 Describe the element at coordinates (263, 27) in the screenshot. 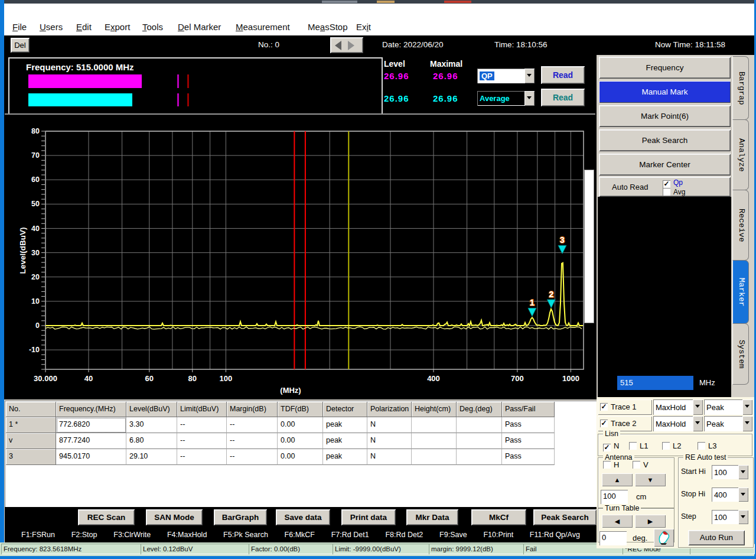

I see `menu-item-measurement: Measurement` at that location.